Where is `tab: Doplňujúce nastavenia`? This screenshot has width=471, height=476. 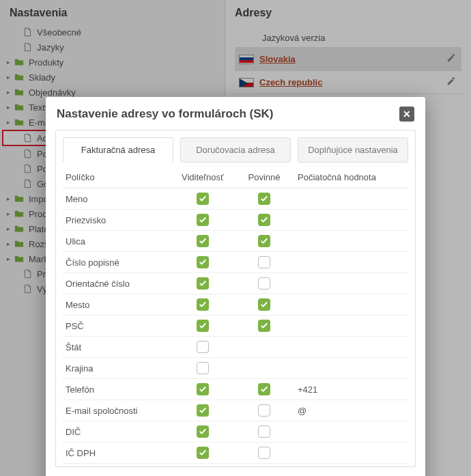
tab: Doplňujúce nastavenia is located at coordinates (353, 150).